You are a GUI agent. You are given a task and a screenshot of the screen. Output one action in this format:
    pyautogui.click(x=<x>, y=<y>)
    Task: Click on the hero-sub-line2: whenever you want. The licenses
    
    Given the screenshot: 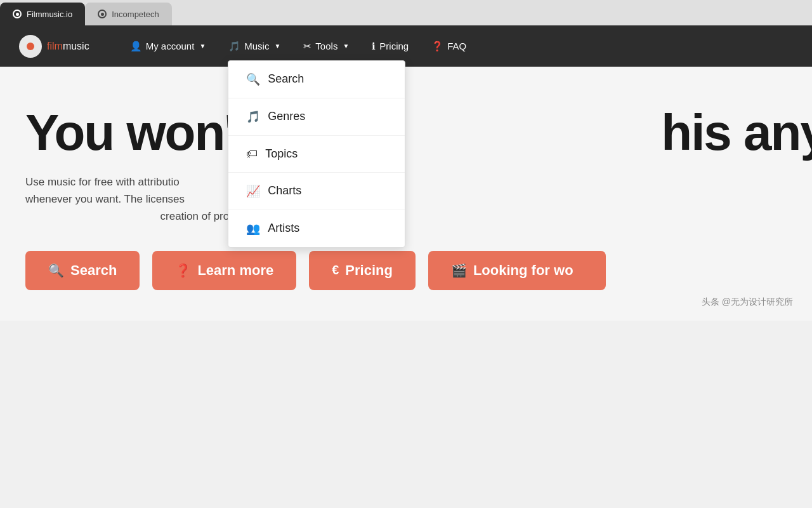 What is the action you would take?
    pyautogui.click(x=105, y=199)
    